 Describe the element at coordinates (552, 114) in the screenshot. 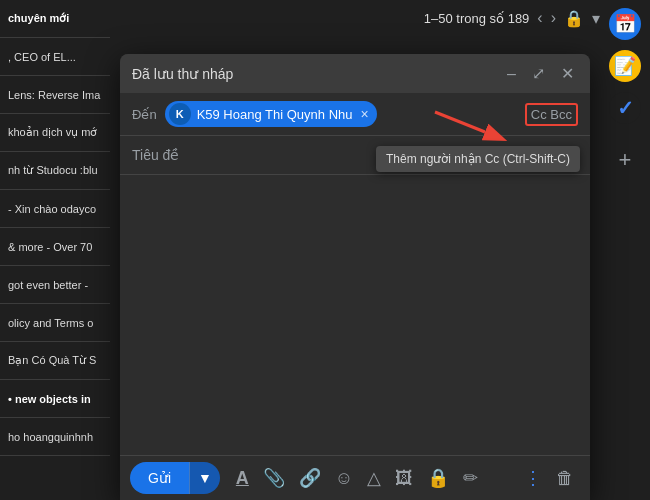

I see `cc-bcc-area: Cc Bcc` at that location.